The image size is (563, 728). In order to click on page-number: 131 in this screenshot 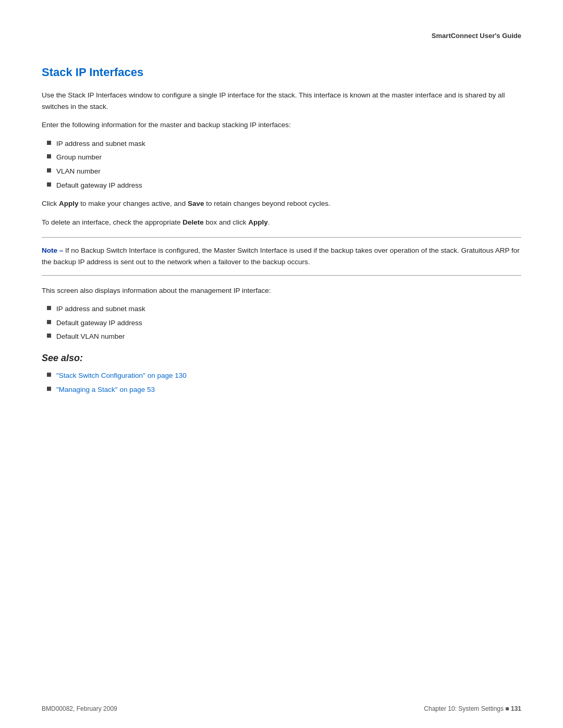, I will do `click(516, 709)`.